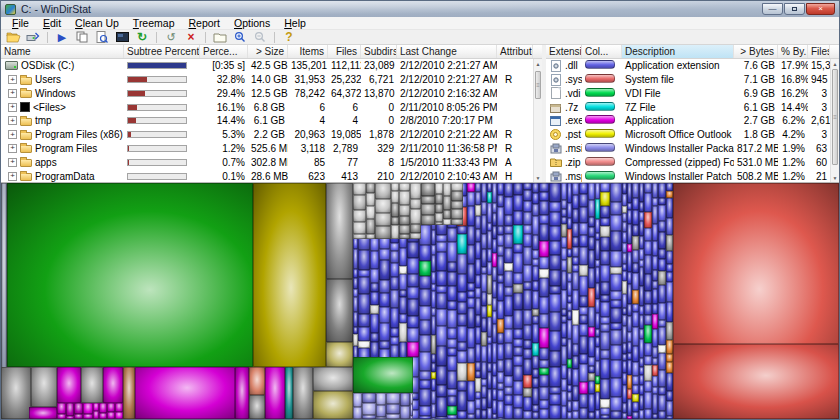 Image resolution: width=840 pixels, height=420 pixels. What do you see at coordinates (688, 66) in the screenshot?
I see `extension-row: .dllApplication extension7.6 GB17.9%15,3…` at bounding box center [688, 66].